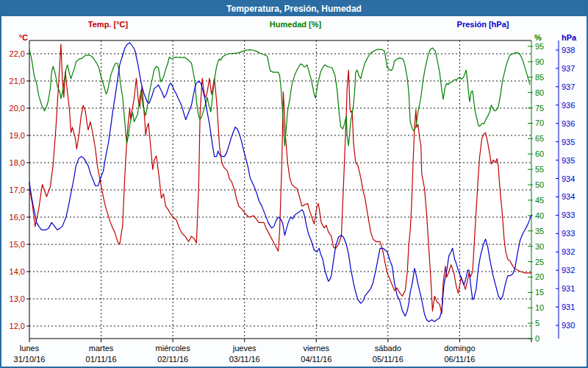 The height and width of the screenshot is (368, 588). What do you see at coordinates (539, 308) in the screenshot?
I see `humidity-tick-label: 10` at bounding box center [539, 308].